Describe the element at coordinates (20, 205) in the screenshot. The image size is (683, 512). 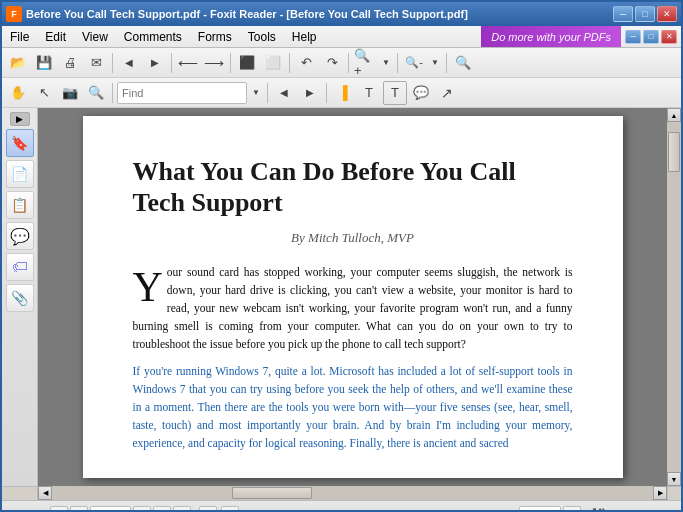
I see `panel-layer-icon: 📋` at that location.